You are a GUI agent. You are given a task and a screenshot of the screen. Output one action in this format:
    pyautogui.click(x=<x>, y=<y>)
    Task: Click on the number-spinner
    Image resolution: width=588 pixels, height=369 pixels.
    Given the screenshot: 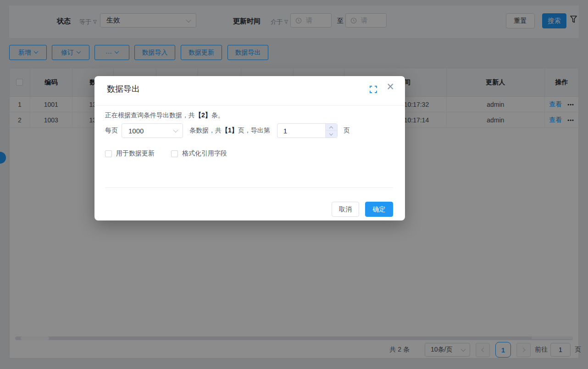 What is the action you would take?
    pyautogui.click(x=331, y=131)
    